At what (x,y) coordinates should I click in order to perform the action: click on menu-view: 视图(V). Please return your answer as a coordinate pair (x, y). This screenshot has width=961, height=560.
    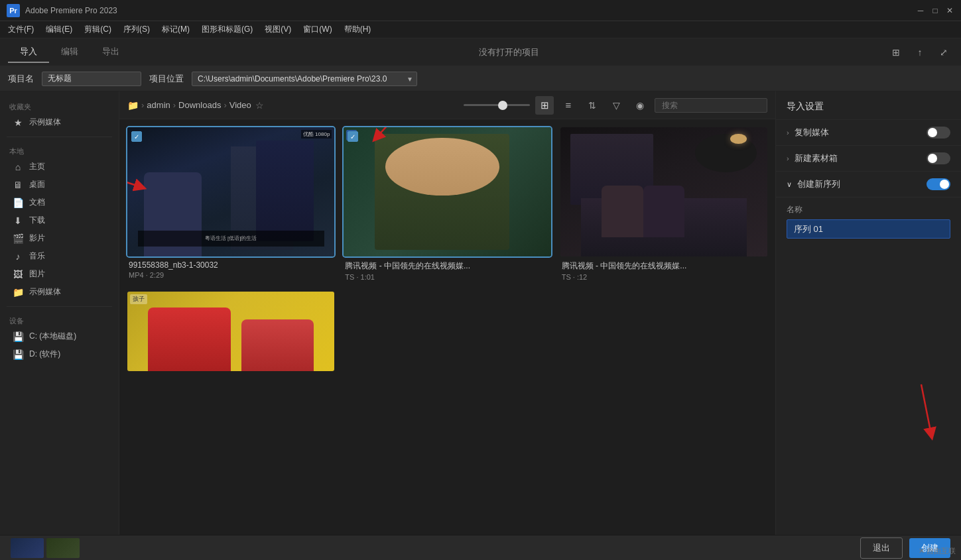
    Looking at the image, I should click on (278, 29).